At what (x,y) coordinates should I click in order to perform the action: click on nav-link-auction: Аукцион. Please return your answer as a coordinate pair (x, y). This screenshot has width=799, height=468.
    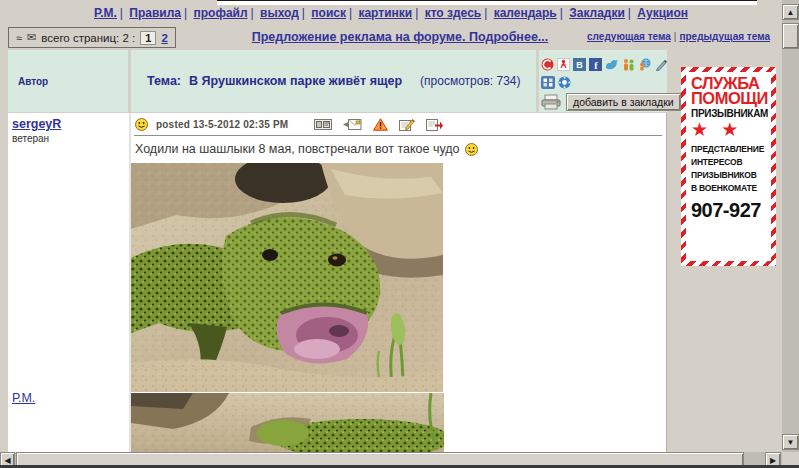
    Looking at the image, I should click on (662, 13).